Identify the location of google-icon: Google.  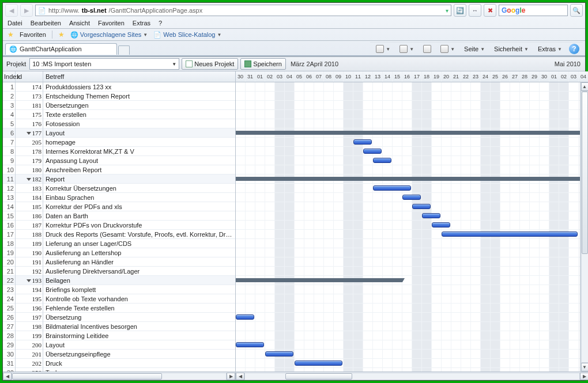
(513, 10).